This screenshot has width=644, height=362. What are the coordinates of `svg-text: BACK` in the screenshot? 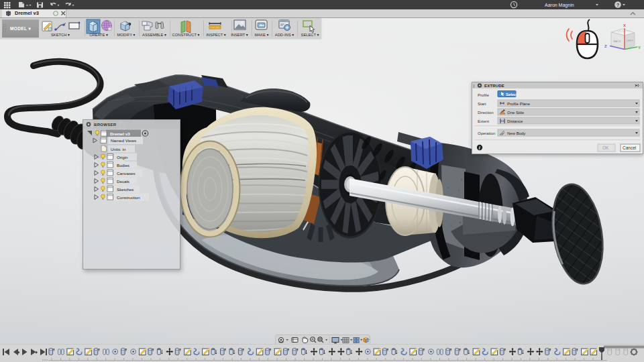 It's located at (618, 42).